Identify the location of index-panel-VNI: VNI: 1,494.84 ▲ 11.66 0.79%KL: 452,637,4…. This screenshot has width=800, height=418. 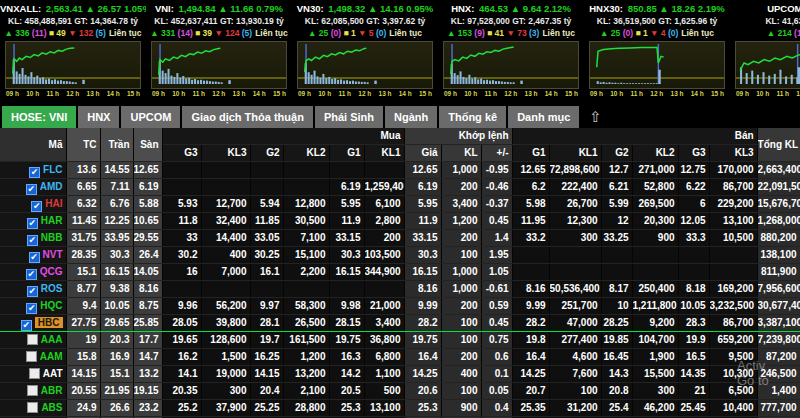
(219, 53).